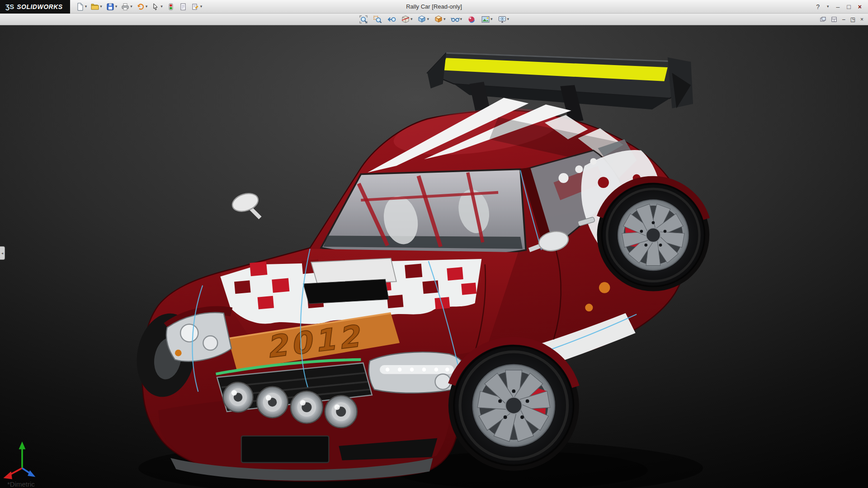 The height and width of the screenshot is (488, 868). I want to click on heads-up-view-toolbar: ▾ ▾ ▾ ▾ ▾ ▾, so click(434, 19).